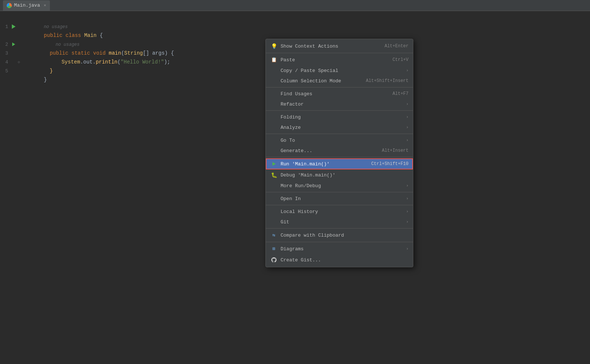  Describe the element at coordinates (27, 6) in the screenshot. I see `editor-tab: Main.java ×` at that location.